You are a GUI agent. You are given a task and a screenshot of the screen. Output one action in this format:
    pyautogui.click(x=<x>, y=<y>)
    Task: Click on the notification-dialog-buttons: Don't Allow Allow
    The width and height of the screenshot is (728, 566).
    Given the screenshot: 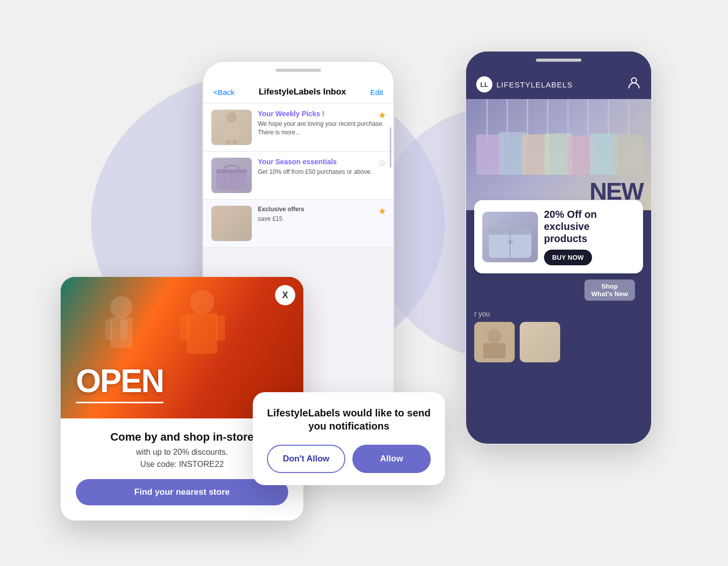 What is the action you would take?
    pyautogui.click(x=349, y=459)
    